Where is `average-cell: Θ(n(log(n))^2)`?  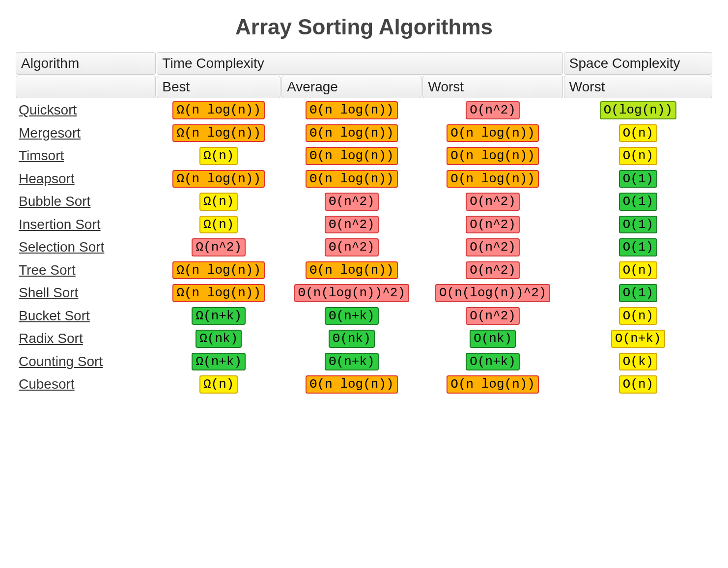 average-cell: Θ(n(log(n))^2) is located at coordinates (352, 293).